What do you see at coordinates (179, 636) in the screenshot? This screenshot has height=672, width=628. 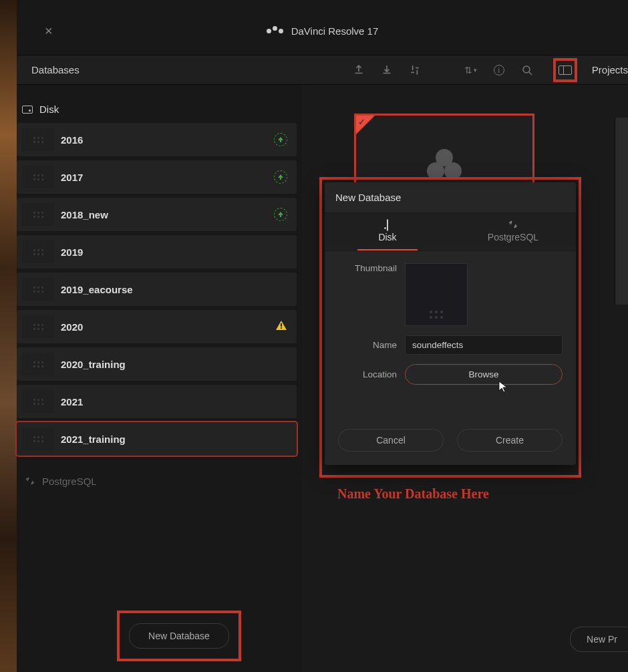 I see `annotation-new-database-highlight: New Database` at bounding box center [179, 636].